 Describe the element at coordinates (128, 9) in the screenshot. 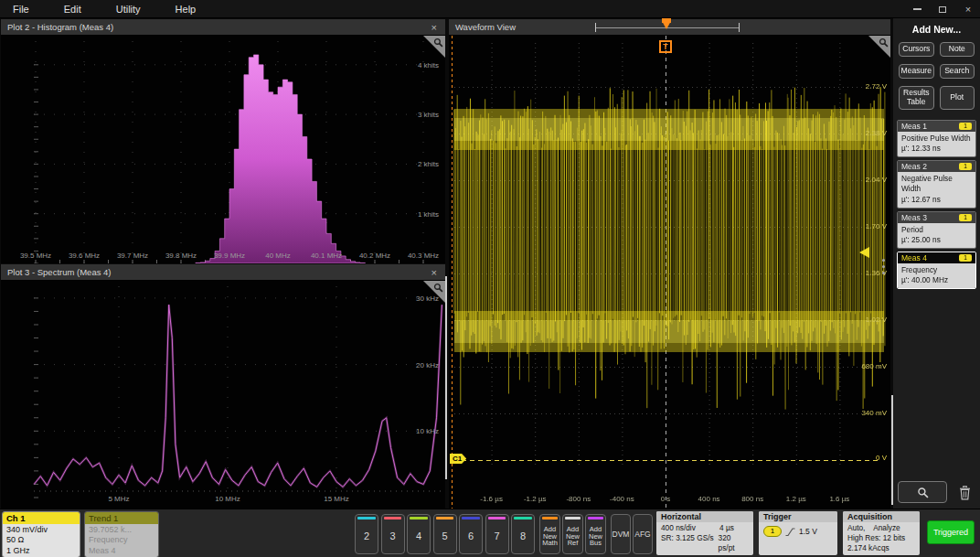

I see `menu-utility: Utility` at that location.